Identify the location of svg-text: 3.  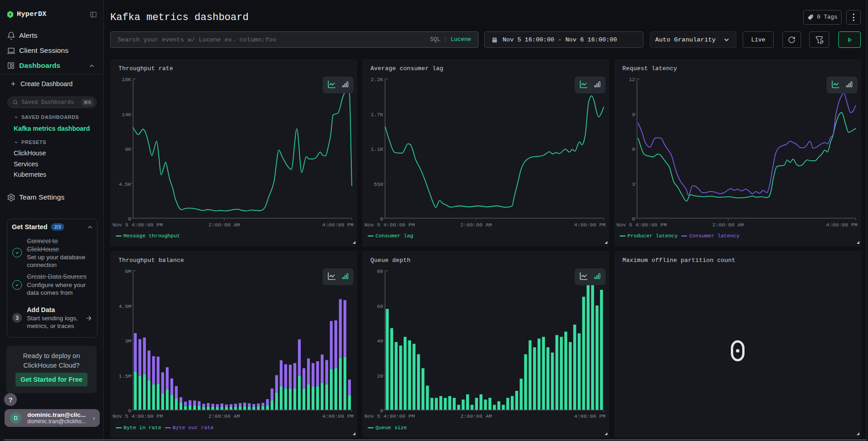
(633, 184).